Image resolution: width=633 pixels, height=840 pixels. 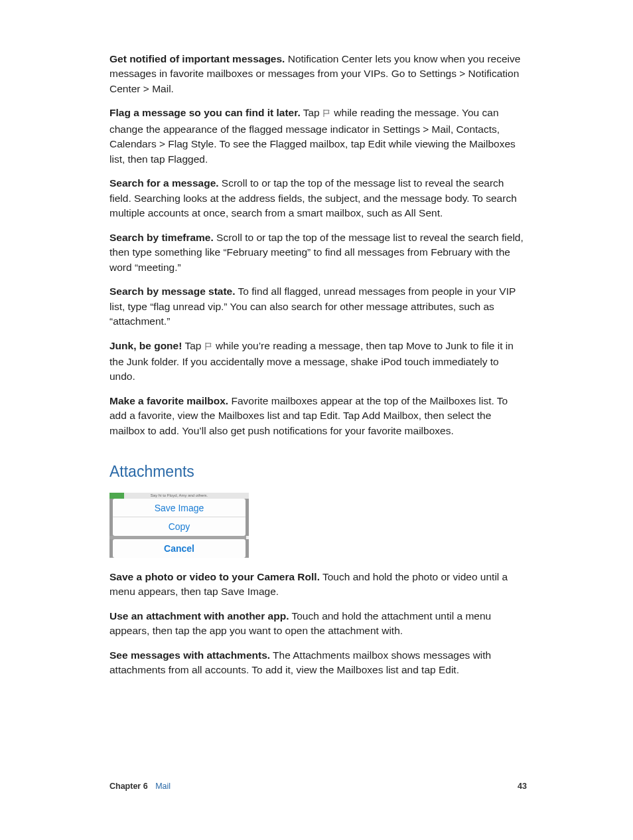 I want to click on action-sheet-separator, so click(x=179, y=538).